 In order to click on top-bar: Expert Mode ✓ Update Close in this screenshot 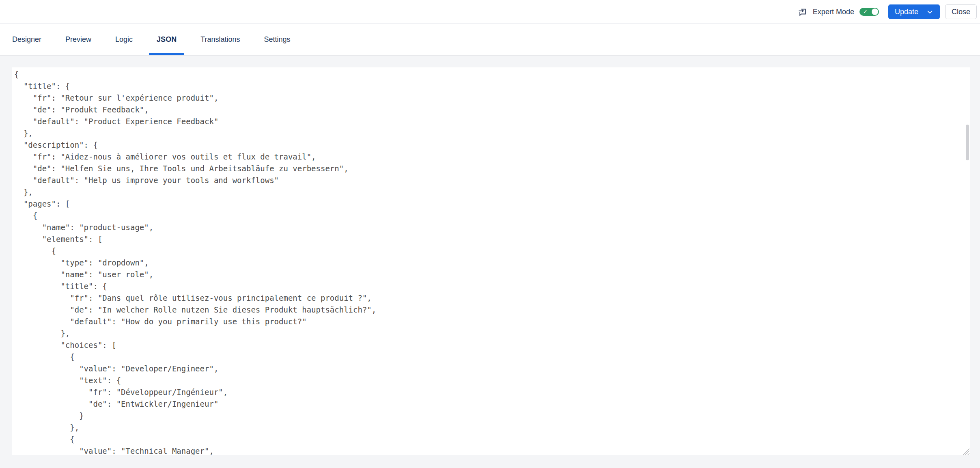, I will do `click(490, 12)`.